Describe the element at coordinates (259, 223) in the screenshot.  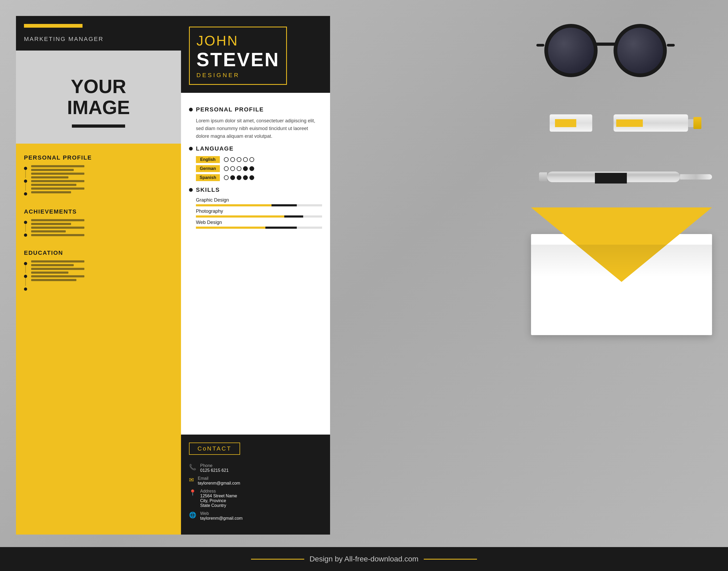
I see `skill-name-web-design: Web Design` at that location.